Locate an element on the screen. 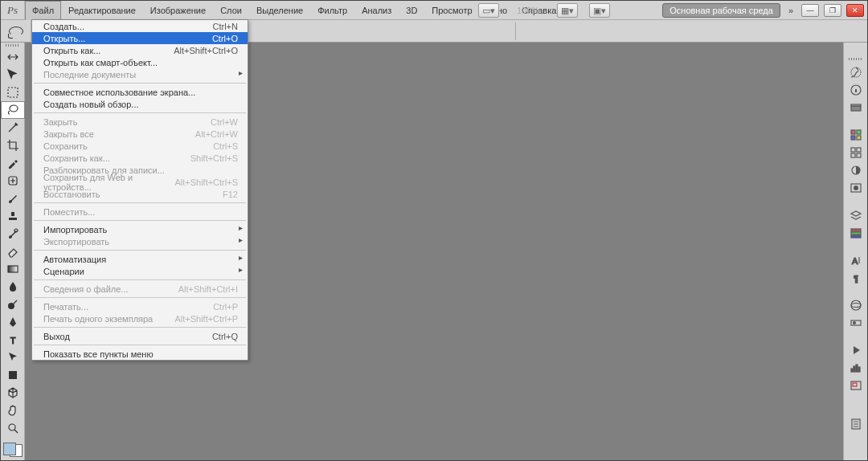  channels-panel-icon is located at coordinates (856, 233).